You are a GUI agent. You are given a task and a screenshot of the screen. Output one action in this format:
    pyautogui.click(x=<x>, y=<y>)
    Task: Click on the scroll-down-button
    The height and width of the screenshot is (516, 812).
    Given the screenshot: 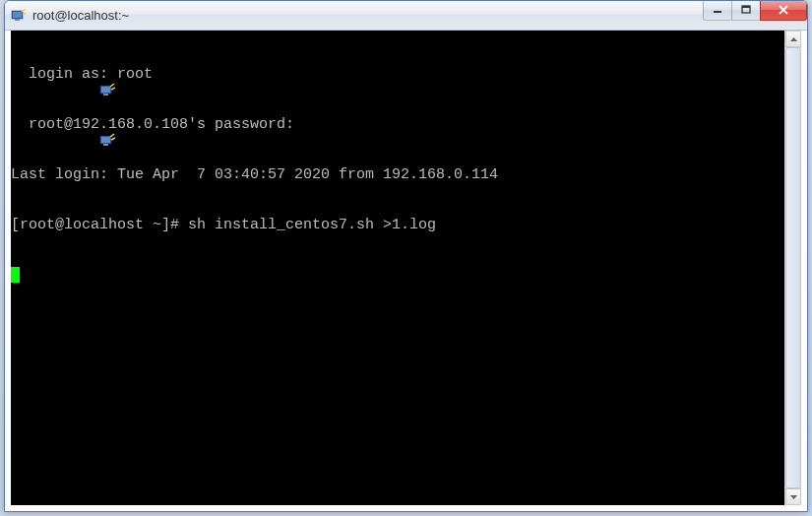 What is the action you would take?
    pyautogui.click(x=793, y=496)
    